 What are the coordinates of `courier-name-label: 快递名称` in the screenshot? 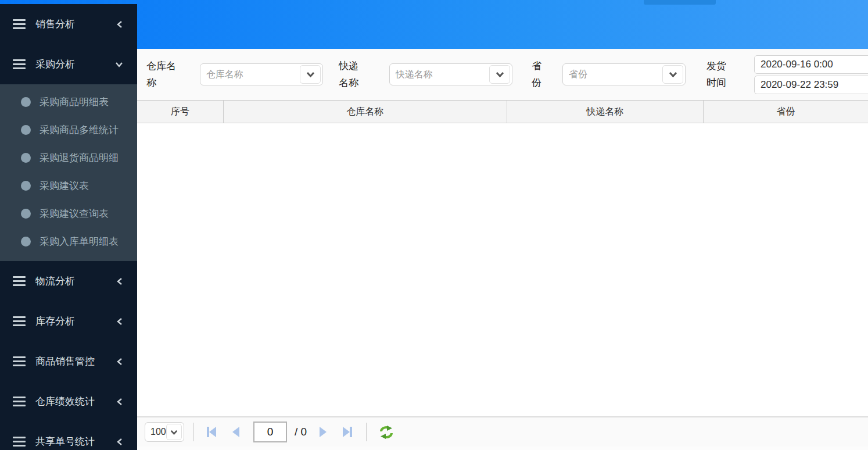 It's located at (350, 74).